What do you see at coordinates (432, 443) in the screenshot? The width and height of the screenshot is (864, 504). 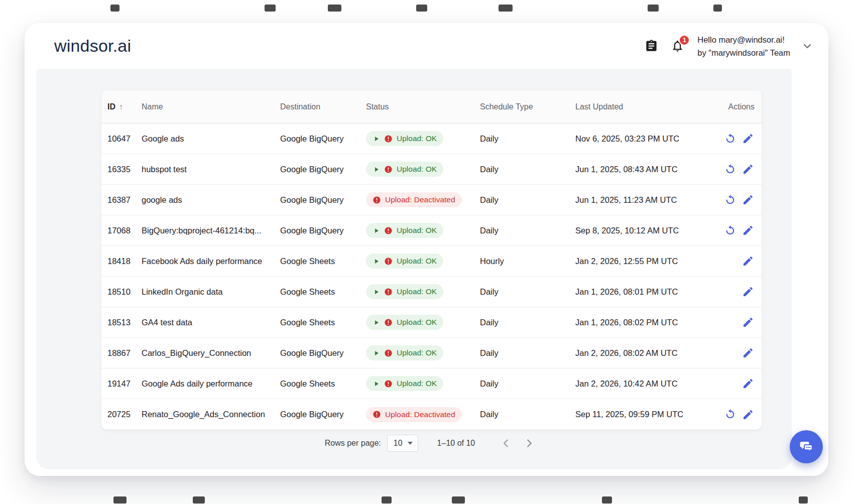 I see `pagination-bar: Rows per page: 10 1–10 of 10` at bounding box center [432, 443].